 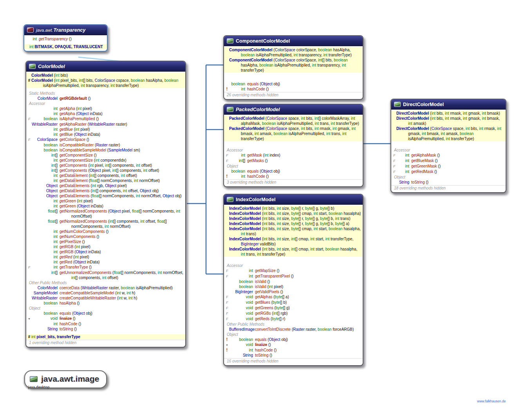 What do you see at coordinates (121, 119) in the screenshot?
I see `member-signature: isAlphaPremultiplied ()` at bounding box center [121, 119].